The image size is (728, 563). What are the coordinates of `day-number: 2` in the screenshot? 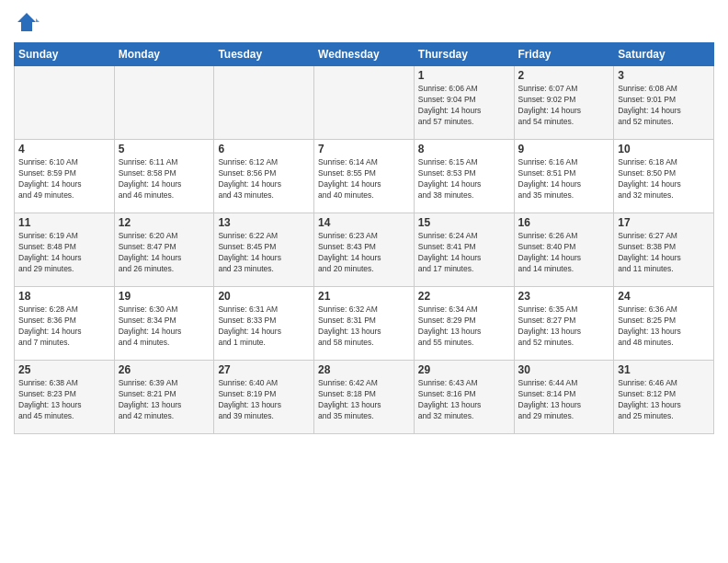 It's located at (564, 75).